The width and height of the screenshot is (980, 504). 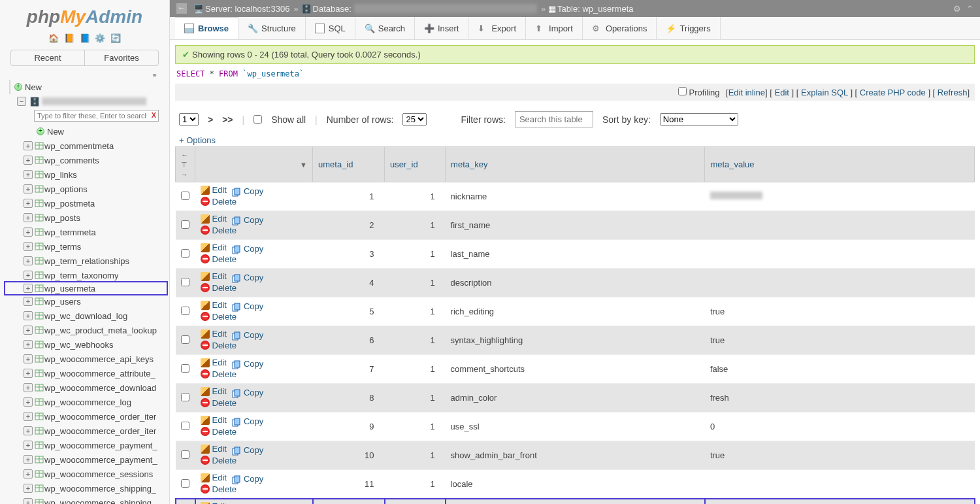 I want to click on refresh-link: Refresh, so click(x=953, y=93).